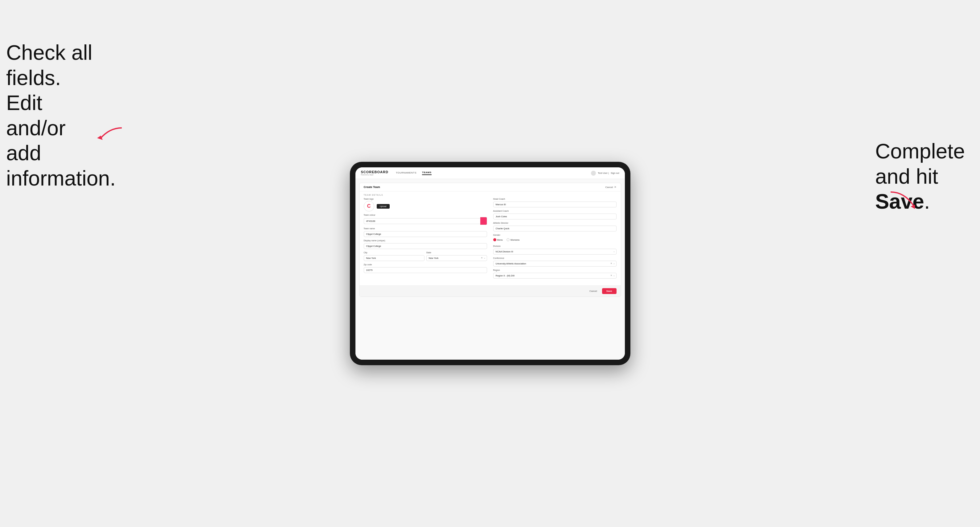 This screenshot has height=527, width=980. What do you see at coordinates (490, 264) in the screenshot?
I see `tablet-frame: SCOREBOARD Powered by clippd TOURNAMENTS…` at bounding box center [490, 264].